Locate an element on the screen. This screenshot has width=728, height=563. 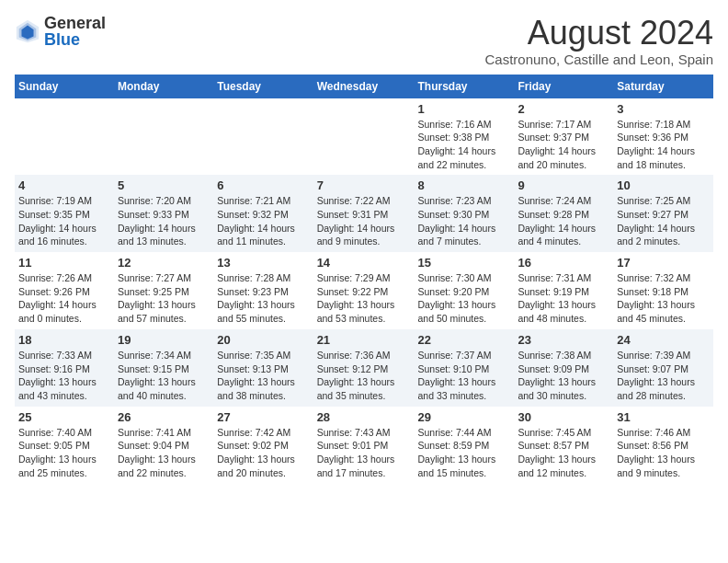
day-number: 26 is located at coordinates (164, 418).